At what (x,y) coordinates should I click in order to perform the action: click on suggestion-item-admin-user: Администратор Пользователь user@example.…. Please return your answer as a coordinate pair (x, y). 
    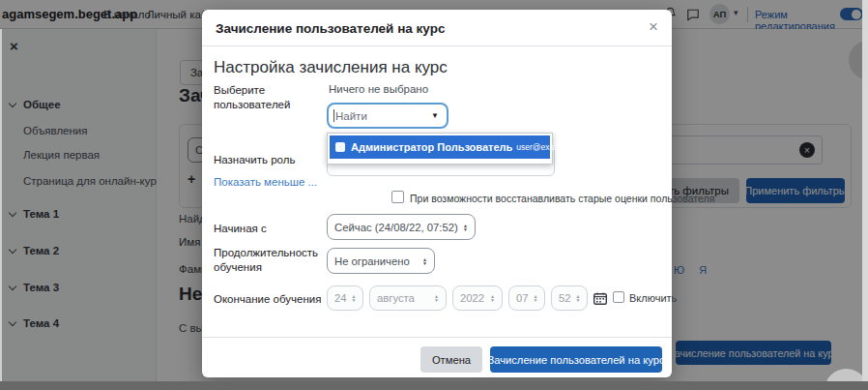
    Looking at the image, I should click on (440, 147).